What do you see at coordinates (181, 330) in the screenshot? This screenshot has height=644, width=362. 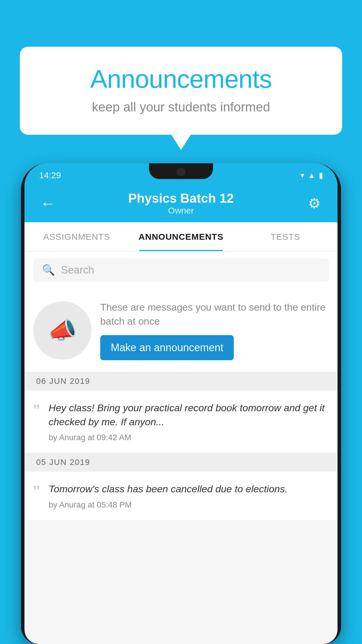 I see `announcement-promo: 📣 These are messages you want to send to…` at bounding box center [181, 330].